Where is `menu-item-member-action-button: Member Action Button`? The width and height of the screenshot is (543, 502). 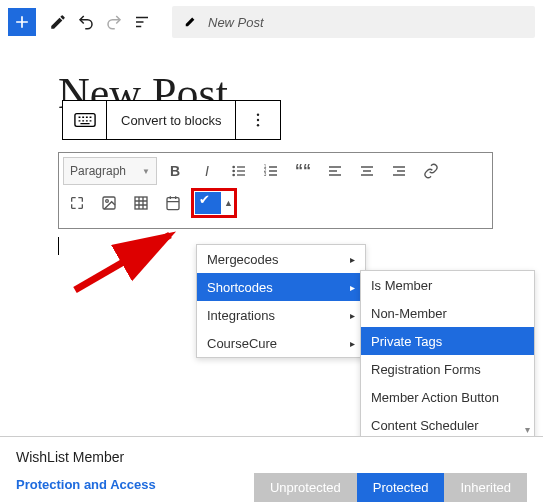 menu-item-member-action-button: Member Action Button is located at coordinates (448, 397).